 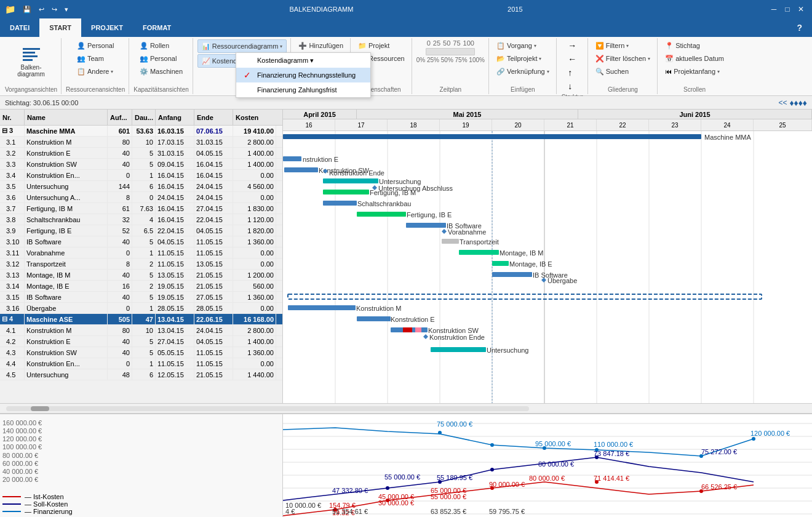 What do you see at coordinates (523, 46) in the screenshot?
I see `btn-vorgang: 📋 Vorgang ▾` at bounding box center [523, 46].